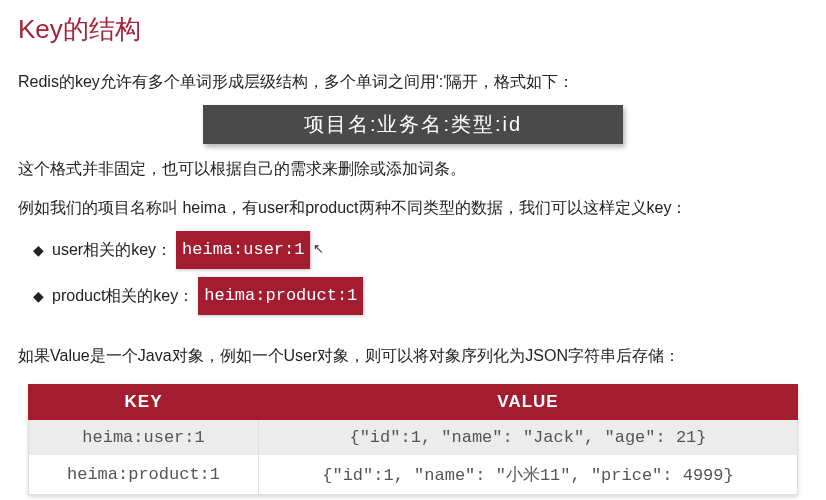 Image resolution: width=826 pixels, height=500 pixels. What do you see at coordinates (528, 475) in the screenshot?
I see `cell-value: {"id":1, "name": "小米11", "price": 4999}` at bounding box center [528, 475].